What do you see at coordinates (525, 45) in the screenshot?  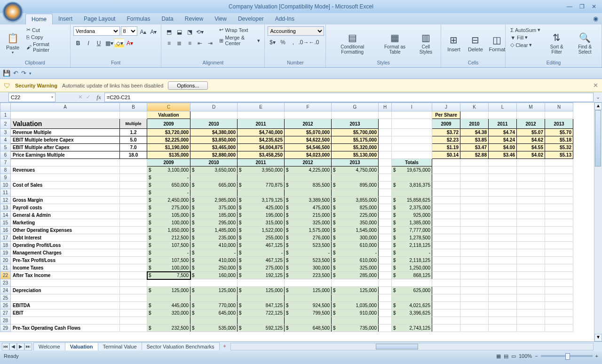 I see `clear-button: ◇Clear ▾` at bounding box center [525, 45].